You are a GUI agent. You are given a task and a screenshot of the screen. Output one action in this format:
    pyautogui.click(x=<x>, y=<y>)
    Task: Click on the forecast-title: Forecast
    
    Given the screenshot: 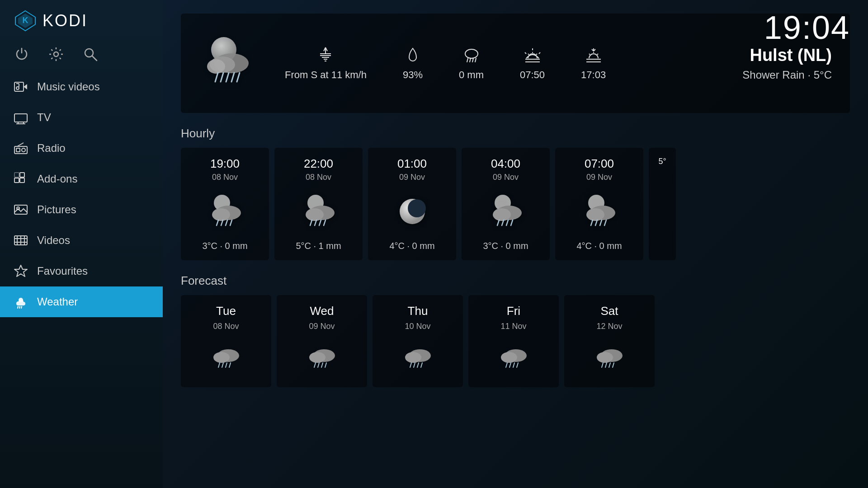 What is the action you would take?
    pyautogui.click(x=515, y=281)
    